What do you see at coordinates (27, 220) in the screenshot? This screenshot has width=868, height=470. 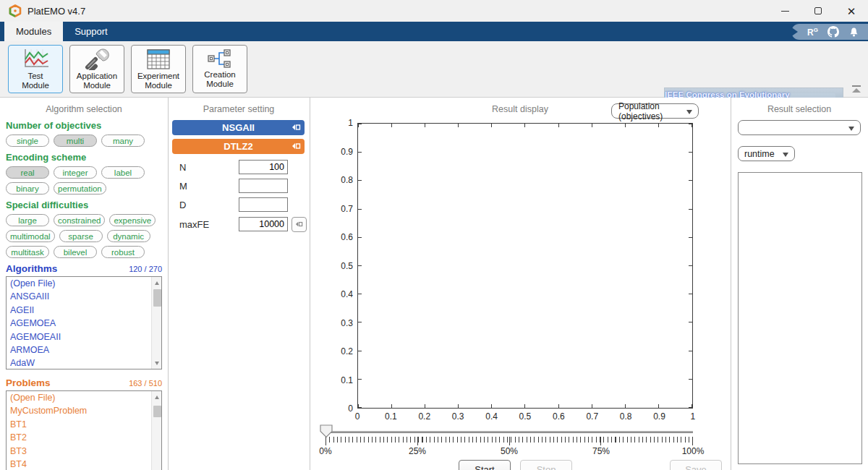 I see `filter-button: large` at bounding box center [27, 220].